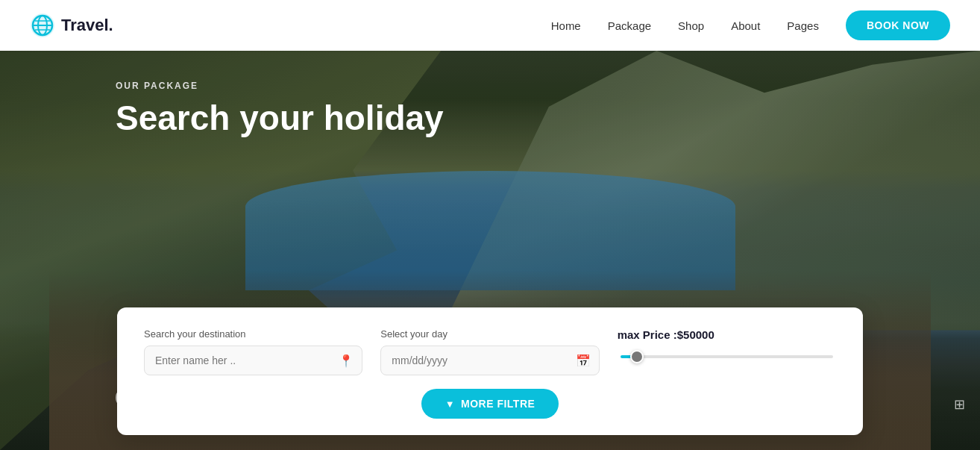  Describe the element at coordinates (726, 357) in the screenshot. I see `price-range-slider` at that location.